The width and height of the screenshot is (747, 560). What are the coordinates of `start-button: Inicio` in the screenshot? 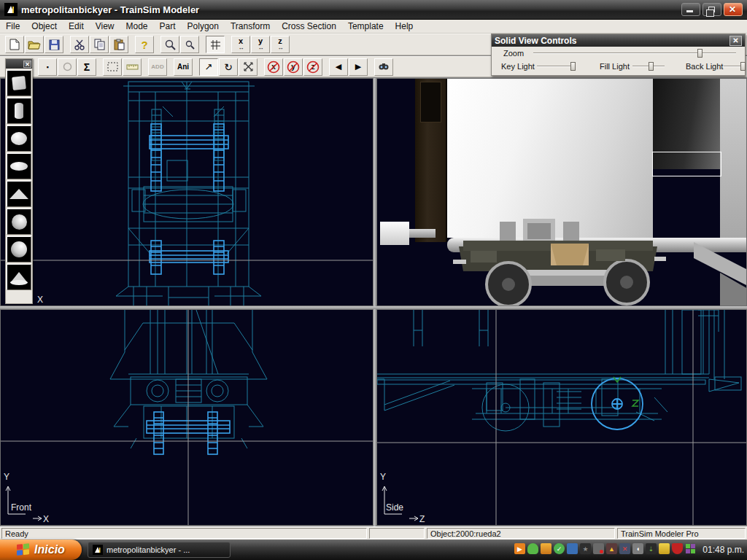 It's located at (41, 550).